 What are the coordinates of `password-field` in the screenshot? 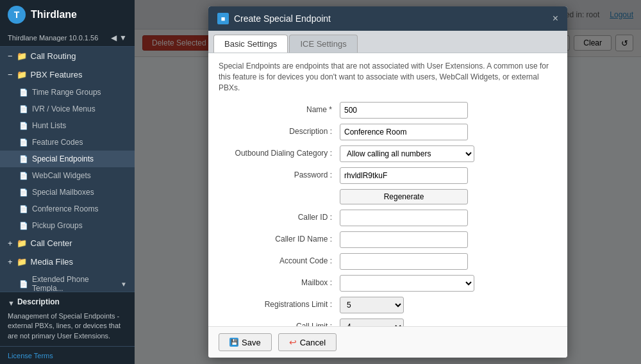 It's located at (404, 176).